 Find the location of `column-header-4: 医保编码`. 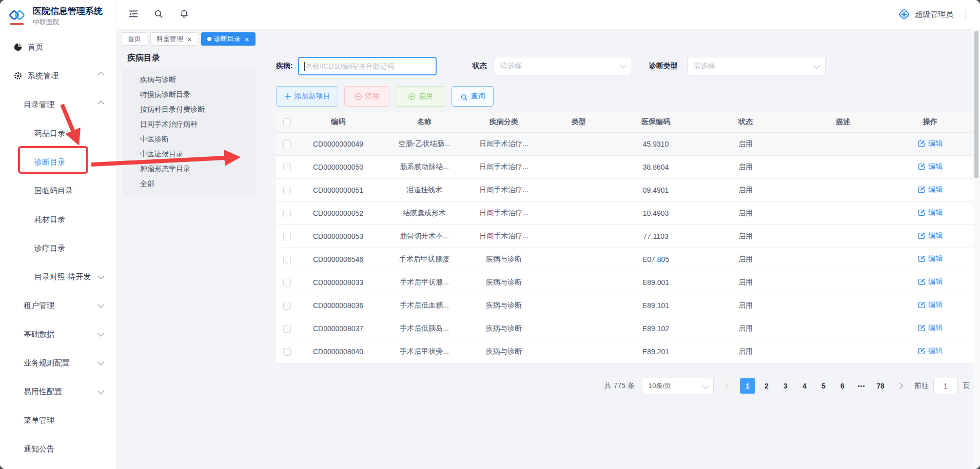

column-header-4: 医保编码 is located at coordinates (656, 122).